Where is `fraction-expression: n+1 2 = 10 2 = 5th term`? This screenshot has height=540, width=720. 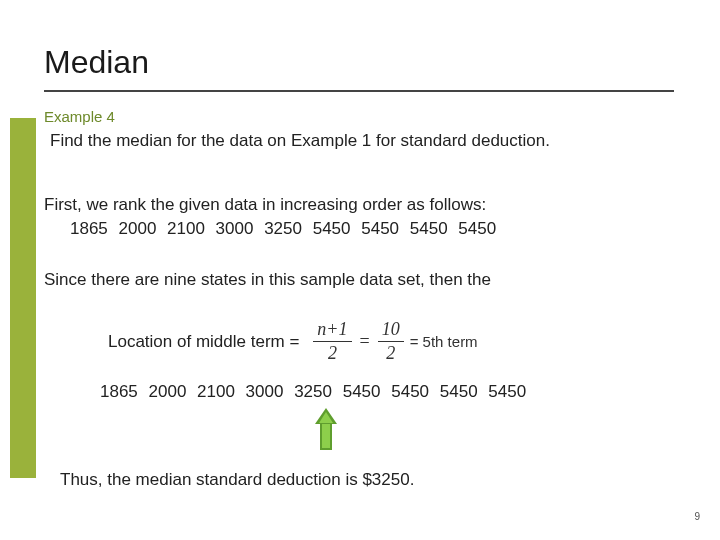 fraction-expression: n+1 2 = 10 2 = 5th term is located at coordinates (393, 342).